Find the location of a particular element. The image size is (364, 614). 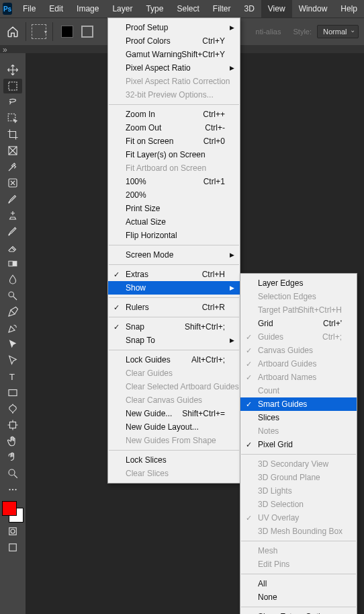

blur-tool is located at coordinates (13, 280).